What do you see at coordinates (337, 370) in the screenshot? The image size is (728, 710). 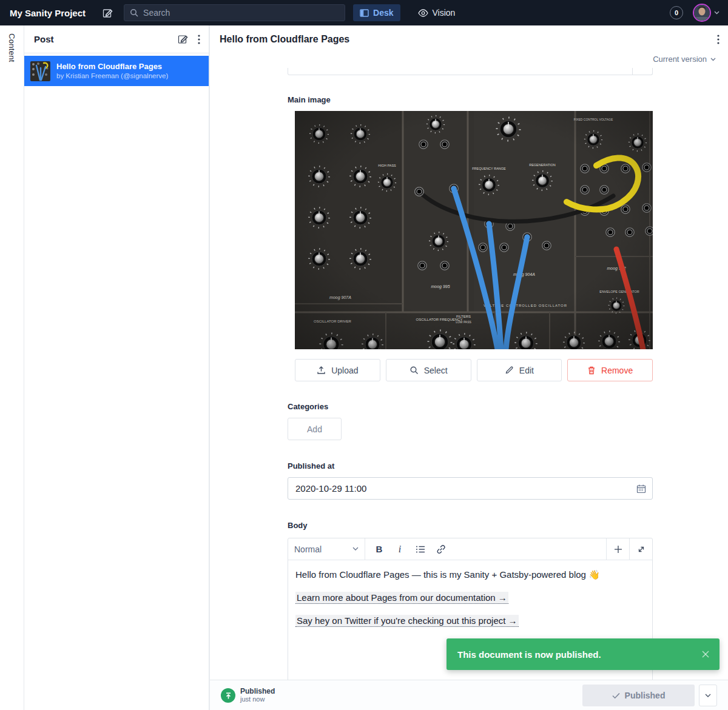 I see `upload-button: Upload` at bounding box center [337, 370].